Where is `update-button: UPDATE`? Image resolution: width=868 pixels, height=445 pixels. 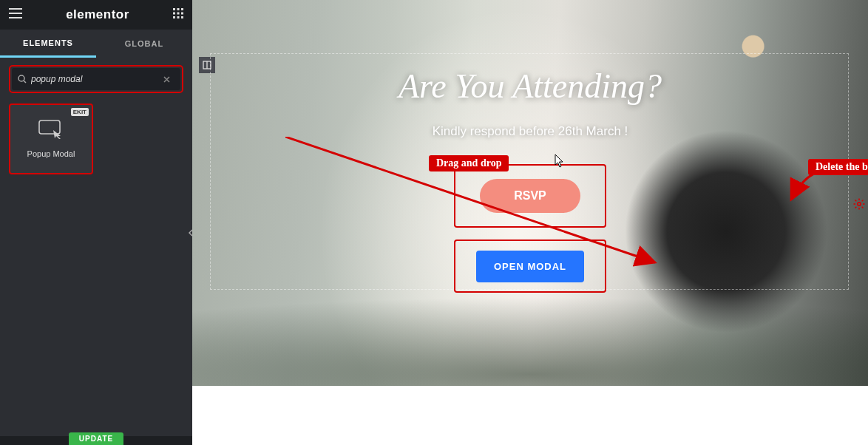
update-button: UPDATE is located at coordinates (96, 439).